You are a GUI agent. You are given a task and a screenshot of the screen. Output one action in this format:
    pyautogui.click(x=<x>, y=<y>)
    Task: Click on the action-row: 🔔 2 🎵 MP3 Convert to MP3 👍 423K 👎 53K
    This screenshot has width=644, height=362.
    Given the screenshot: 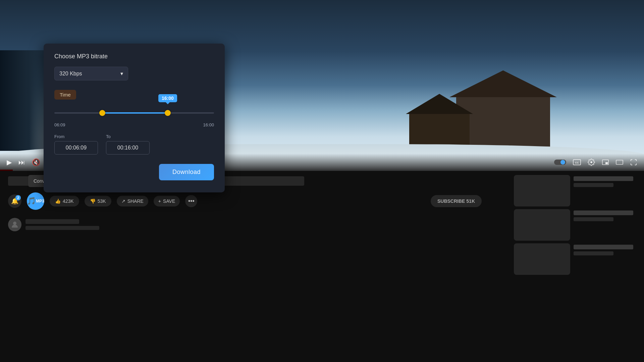 What is the action you would take?
    pyautogui.click(x=255, y=201)
    